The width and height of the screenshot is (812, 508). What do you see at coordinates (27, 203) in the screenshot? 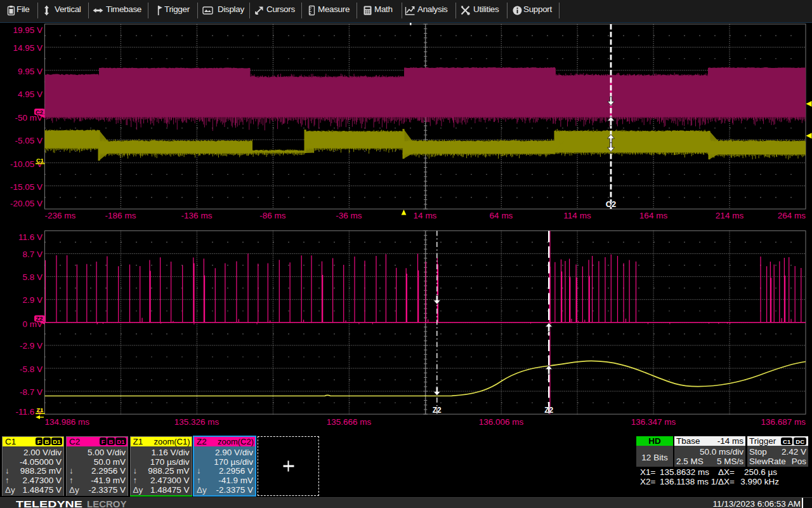
I see `svg-text: -20.05 V` at bounding box center [27, 203].